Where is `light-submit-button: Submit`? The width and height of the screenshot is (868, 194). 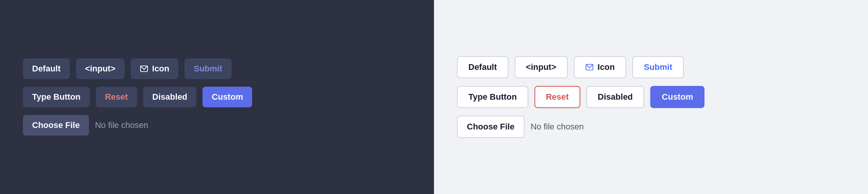 light-submit-button: Submit is located at coordinates (658, 67).